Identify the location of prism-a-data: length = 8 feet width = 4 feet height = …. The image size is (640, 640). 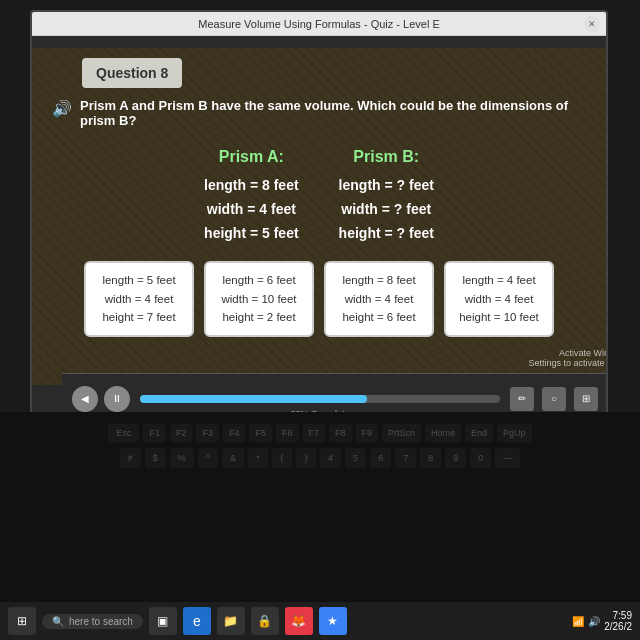
(252, 210).